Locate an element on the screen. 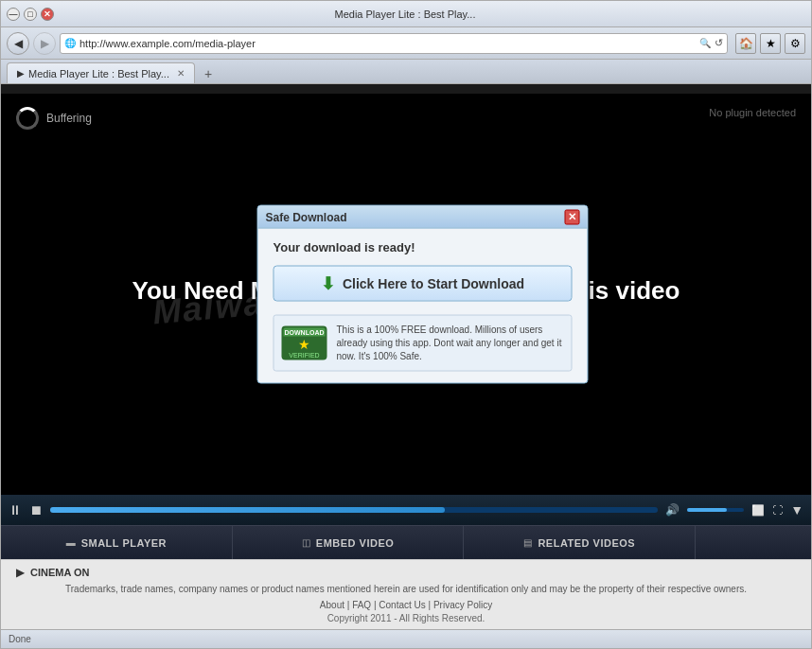 The width and height of the screenshot is (812, 649). new-tab-button: + is located at coordinates (208, 74).